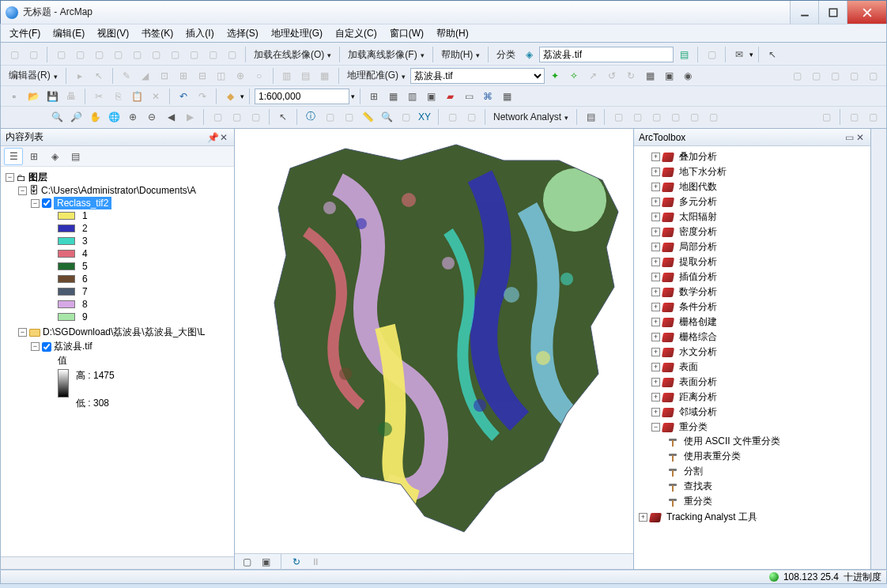 This screenshot has width=887, height=588. I want to click on toolset: 地图代数, so click(698, 187).